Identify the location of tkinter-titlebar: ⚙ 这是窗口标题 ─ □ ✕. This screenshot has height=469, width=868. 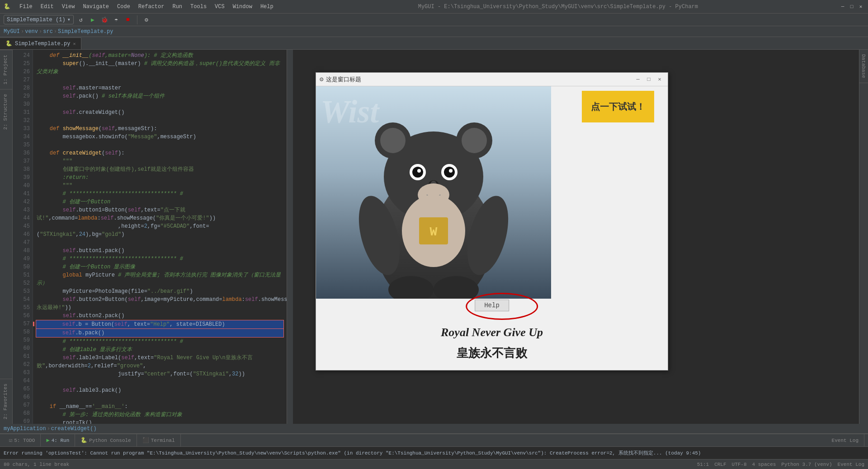
(492, 80).